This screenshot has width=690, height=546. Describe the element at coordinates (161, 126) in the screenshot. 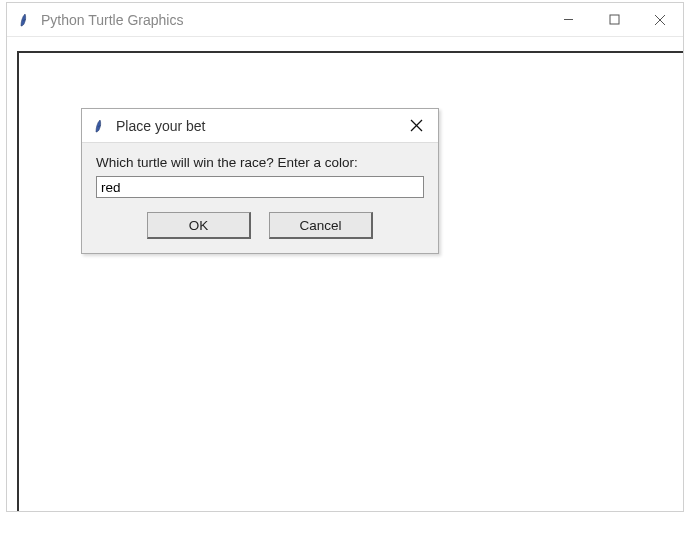

I see `dialog-title: Place your bet` at that location.